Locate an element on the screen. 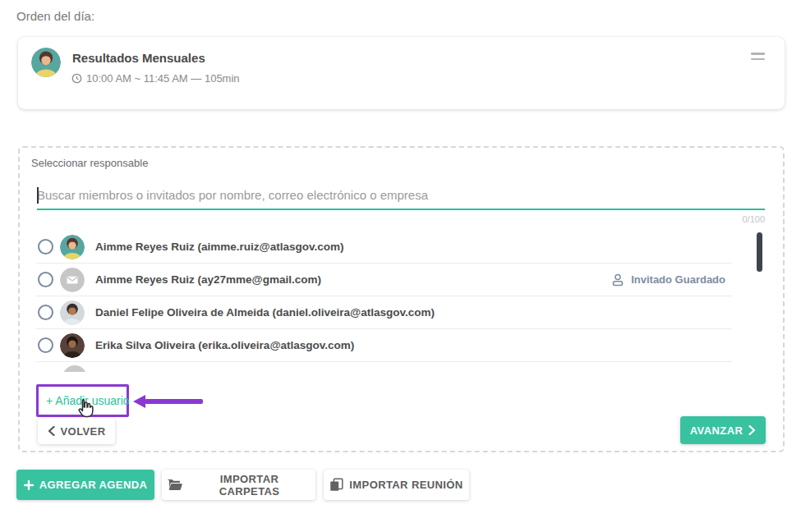 The height and width of the screenshot is (532, 801). chevron-right-icon is located at coordinates (753, 430).